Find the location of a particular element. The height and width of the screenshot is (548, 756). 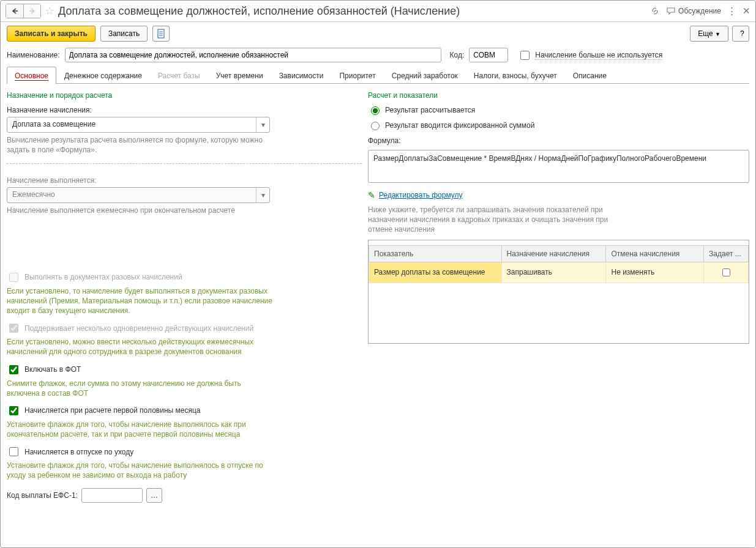

tab-avg: Средний заработок is located at coordinates (425, 75).